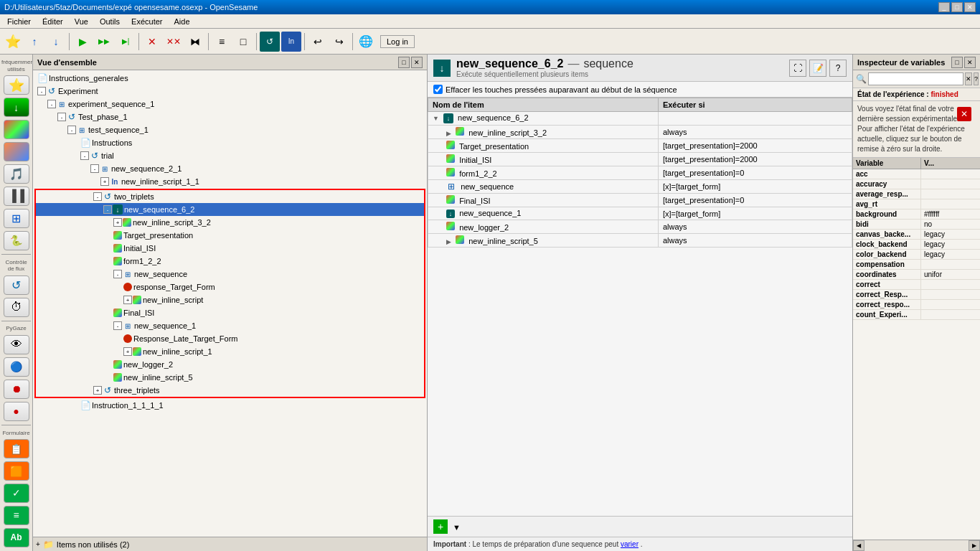 Image resolution: width=980 pixels, height=551 pixels. I want to click on var-inspector-resize-btn: □, so click(957, 62).